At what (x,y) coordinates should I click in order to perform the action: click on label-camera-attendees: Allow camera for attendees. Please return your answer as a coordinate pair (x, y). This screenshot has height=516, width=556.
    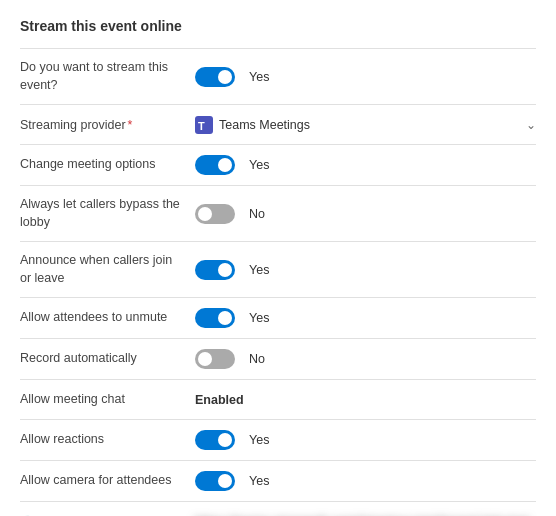
    Looking at the image, I should click on (108, 481).